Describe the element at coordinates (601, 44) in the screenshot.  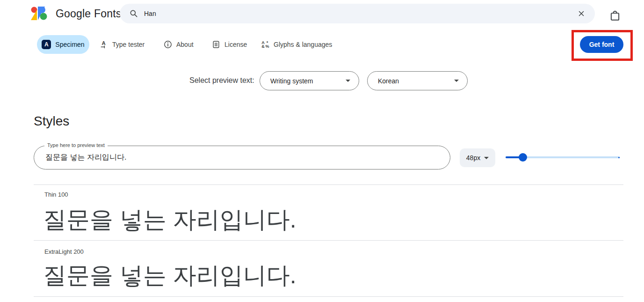
I see `get-font-button: Get font` at that location.